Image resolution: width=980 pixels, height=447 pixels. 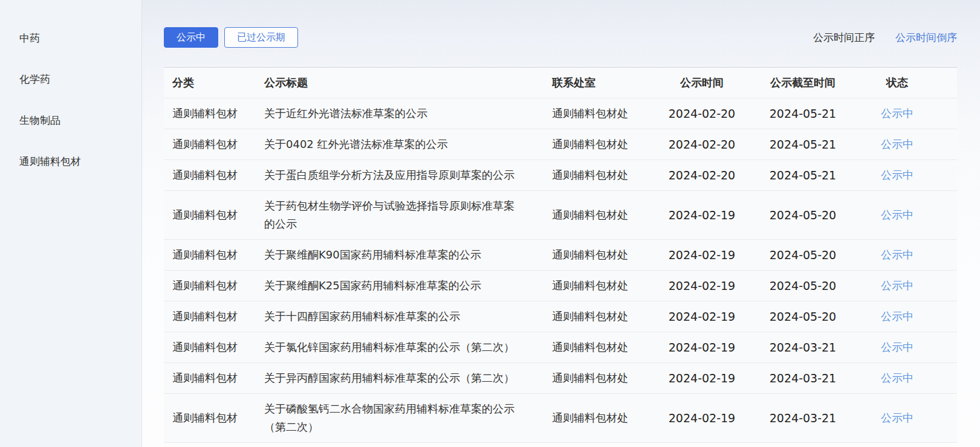 What do you see at coordinates (408, 175) in the screenshot?
I see `cell-title: 关于蛋白质组学分析方法及应用指导原则草案的公示` at bounding box center [408, 175].